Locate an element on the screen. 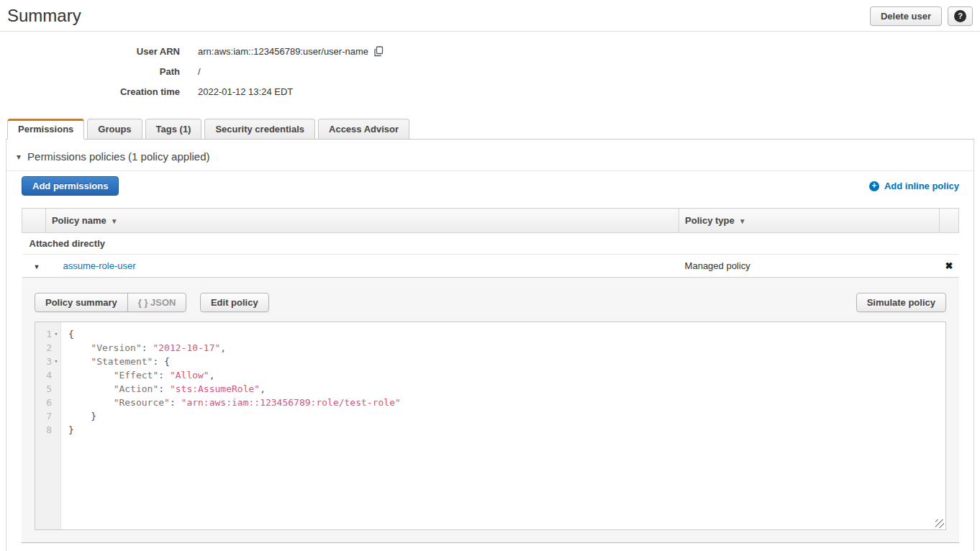 Image resolution: width=980 pixels, height=551 pixels. editor-gutter: 1▾23▾45678 is located at coordinates (48, 426).